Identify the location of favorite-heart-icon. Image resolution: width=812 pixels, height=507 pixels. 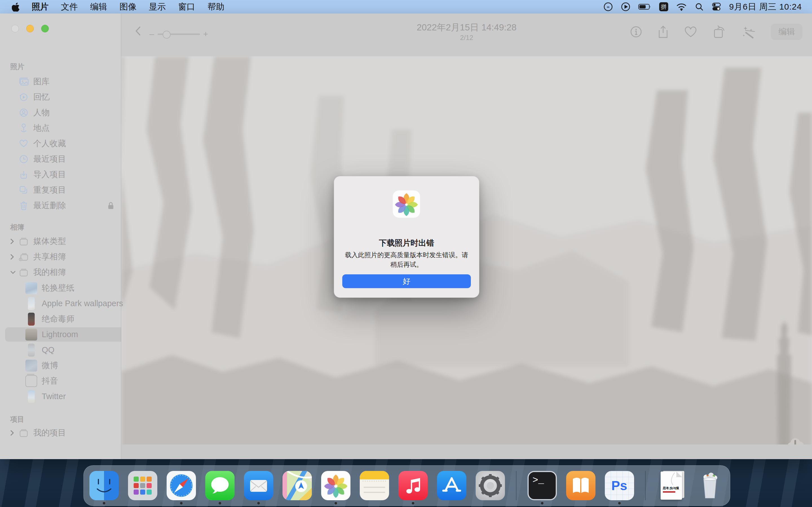
(691, 32).